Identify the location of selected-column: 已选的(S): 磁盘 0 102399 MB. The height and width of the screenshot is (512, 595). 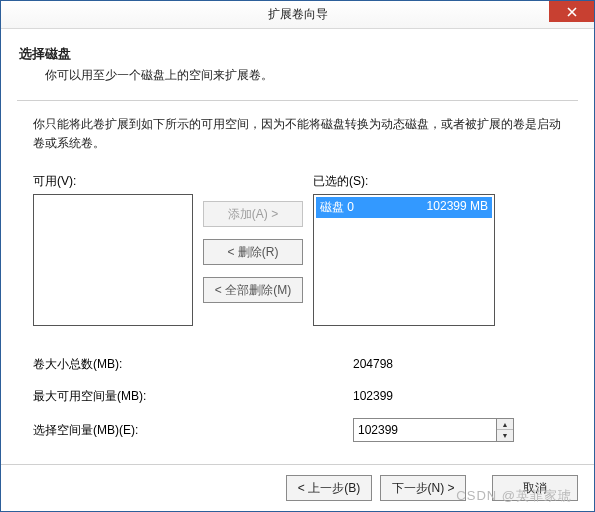
(404, 250).